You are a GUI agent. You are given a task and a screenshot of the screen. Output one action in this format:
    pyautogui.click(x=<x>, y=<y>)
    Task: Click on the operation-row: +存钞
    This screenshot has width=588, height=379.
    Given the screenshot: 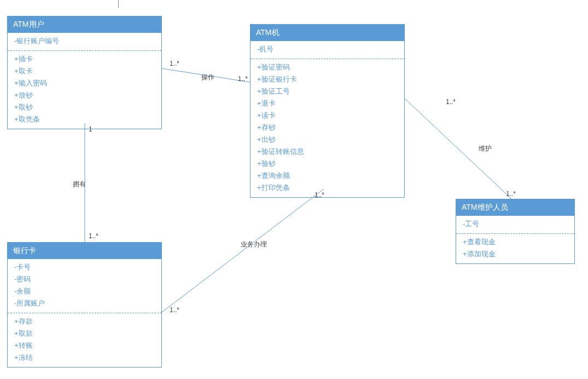 What is the action you would take?
    pyautogui.click(x=327, y=128)
    